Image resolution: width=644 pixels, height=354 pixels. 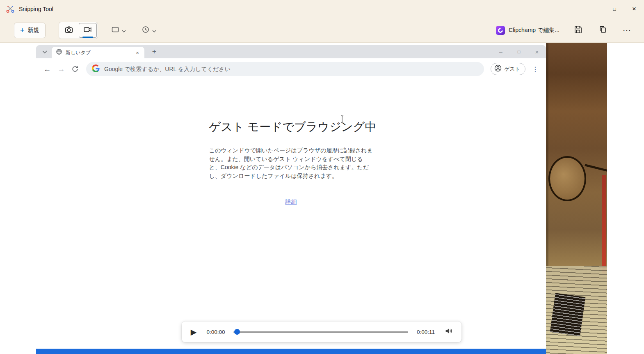 What do you see at coordinates (567, 179) in the screenshot?
I see `eyeglasses-decoration` at bounding box center [567, 179].